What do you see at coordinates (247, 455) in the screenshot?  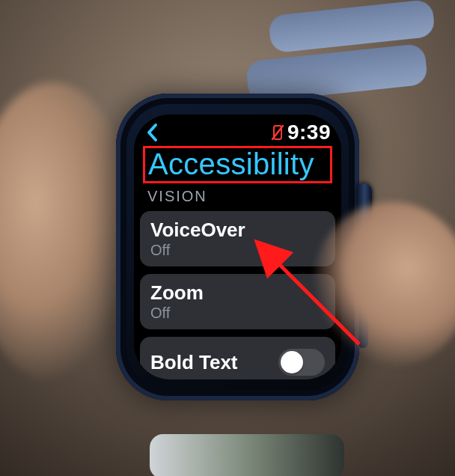 I see `watch-band` at bounding box center [247, 455].